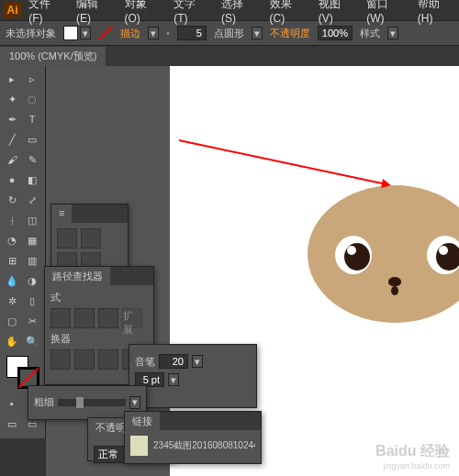 This screenshot has height=476, width=459. What do you see at coordinates (12, 260) in the screenshot?
I see `mesh-tool: ⊞` at bounding box center [12, 260].